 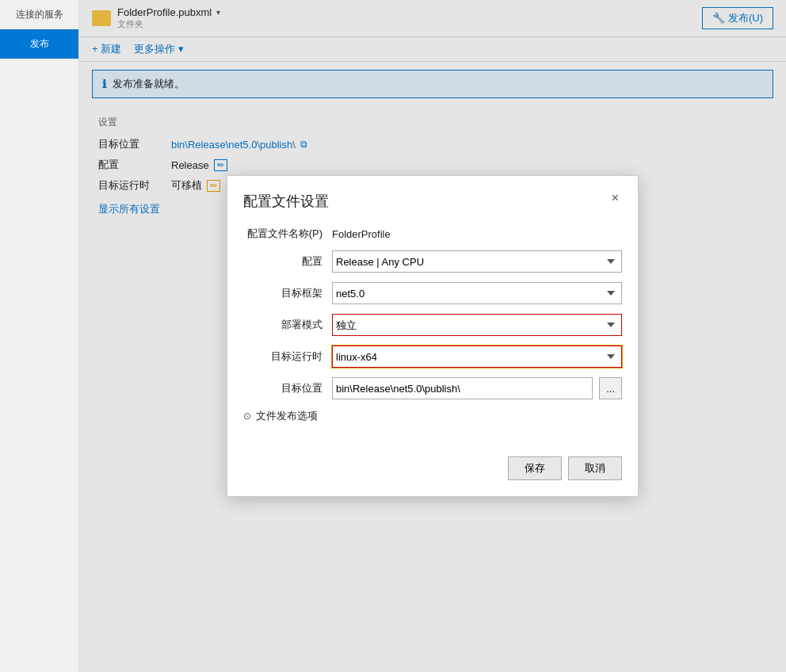 What do you see at coordinates (477, 262) in the screenshot?
I see `modal-select-config: Release | Any CPU` at bounding box center [477, 262].